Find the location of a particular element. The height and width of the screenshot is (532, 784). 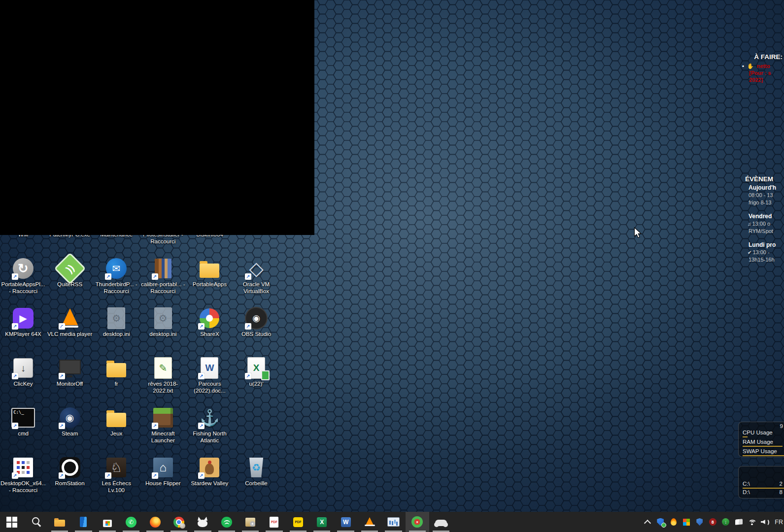

desktop-icon: ♻ Corbeille is located at coordinates (256, 471).